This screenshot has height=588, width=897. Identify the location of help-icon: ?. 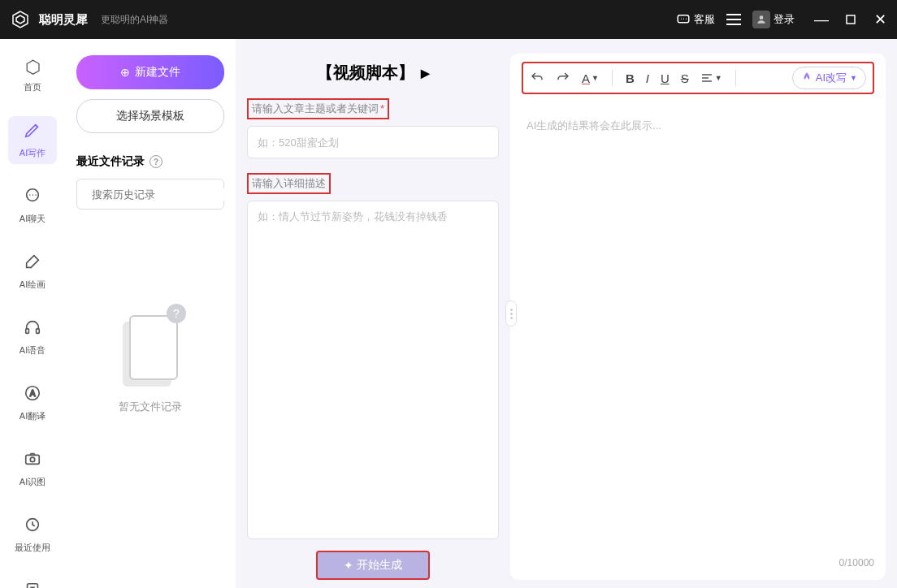
(156, 162).